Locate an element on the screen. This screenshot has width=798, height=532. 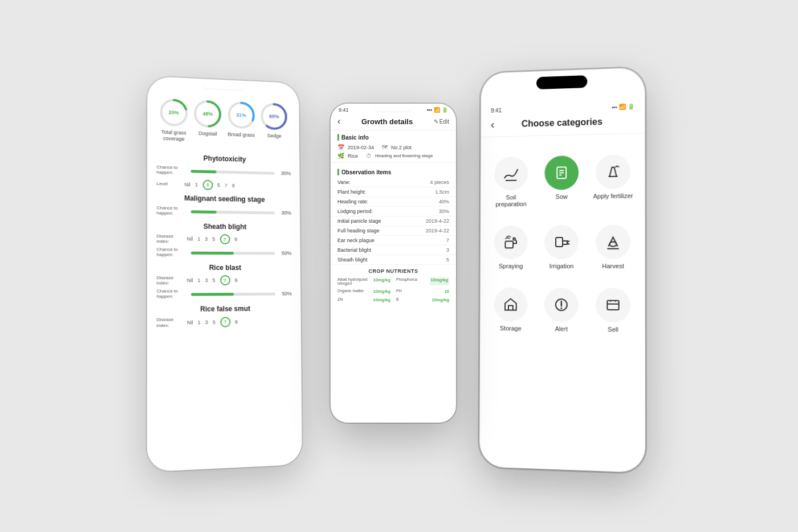
obs-label: Initial panicle stage is located at coordinates (359, 221).